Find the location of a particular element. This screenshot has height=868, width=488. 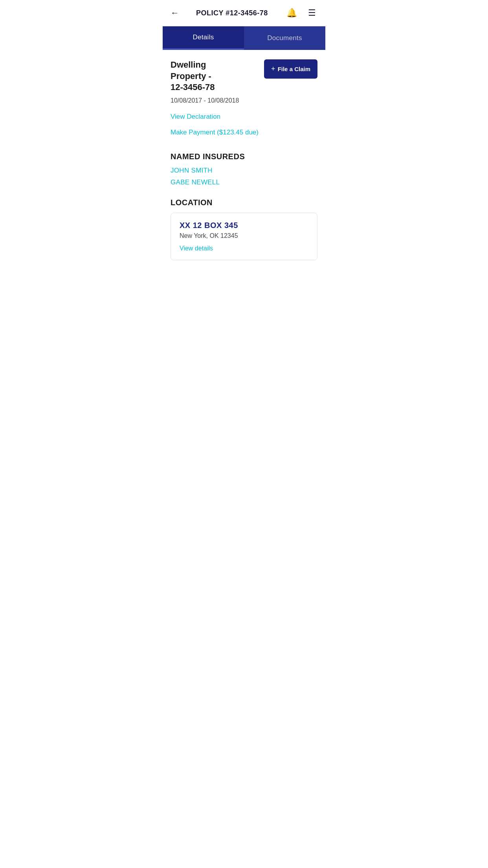

view-declaration-link: View Declaration is located at coordinates (196, 117).